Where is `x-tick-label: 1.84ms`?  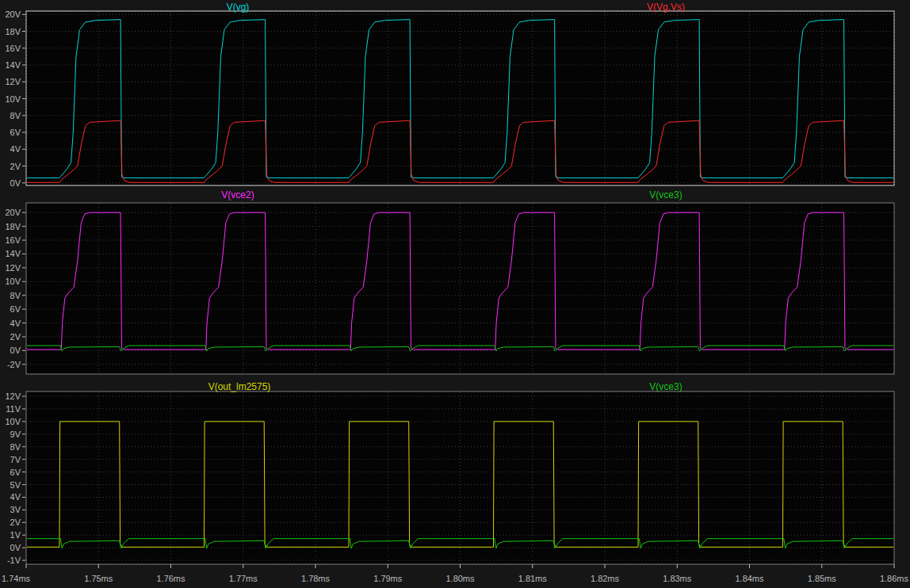 x-tick-label: 1.84ms is located at coordinates (750, 578).